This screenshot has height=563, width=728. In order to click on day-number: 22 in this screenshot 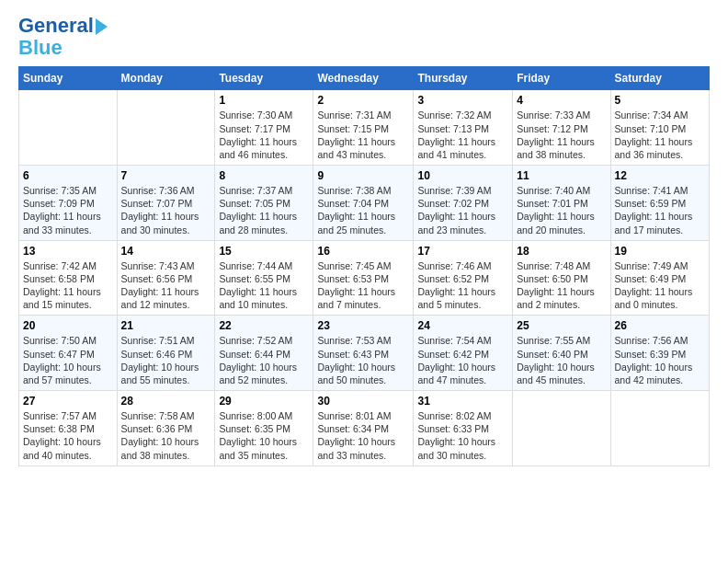, I will do `click(264, 326)`.